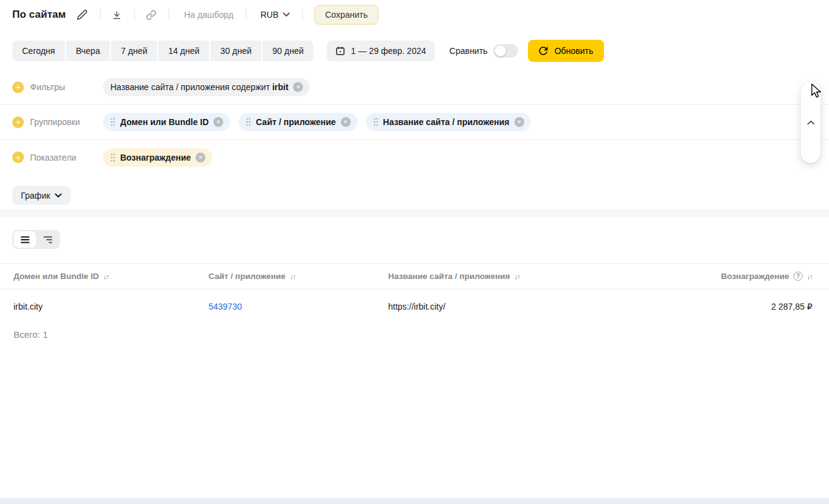  What do you see at coordinates (151, 15) in the screenshot?
I see `share-link-button` at bounding box center [151, 15].